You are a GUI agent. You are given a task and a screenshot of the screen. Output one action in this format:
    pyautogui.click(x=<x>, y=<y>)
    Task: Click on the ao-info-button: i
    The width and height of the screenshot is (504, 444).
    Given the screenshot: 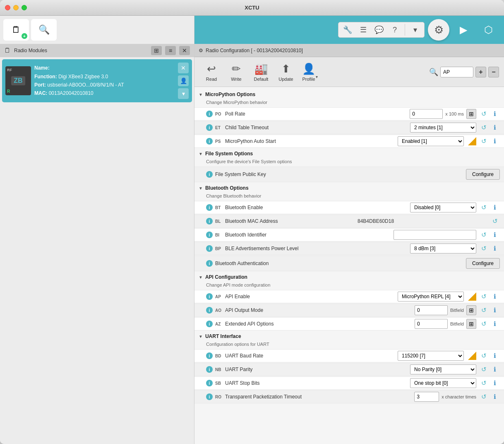 What is the action you would take?
    pyautogui.click(x=209, y=310)
    